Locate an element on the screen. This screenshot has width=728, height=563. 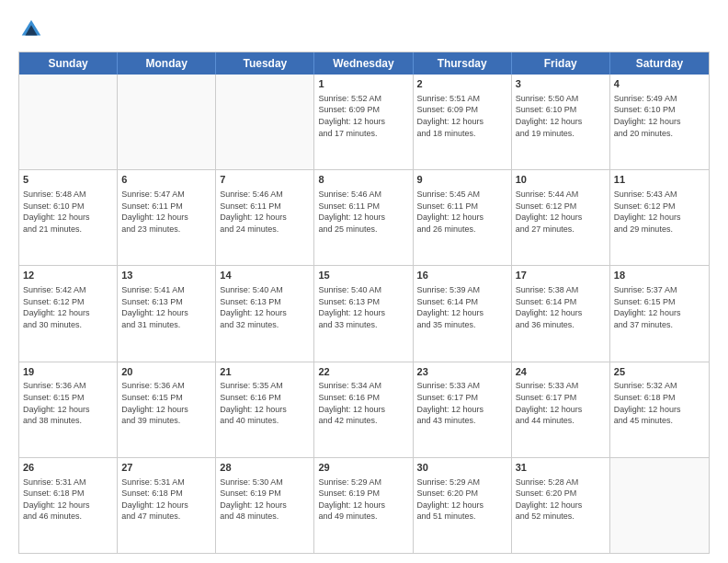
day-number: 31 is located at coordinates (561, 467).